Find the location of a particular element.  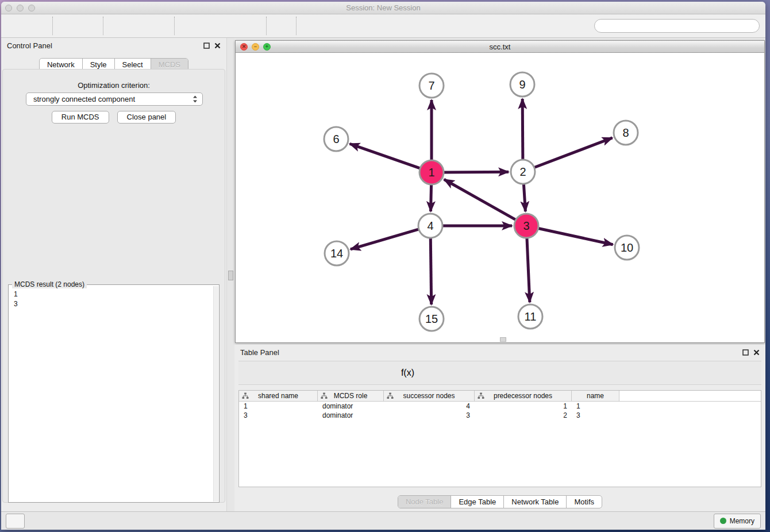

import-table-button is located at coordinates (88, 26).